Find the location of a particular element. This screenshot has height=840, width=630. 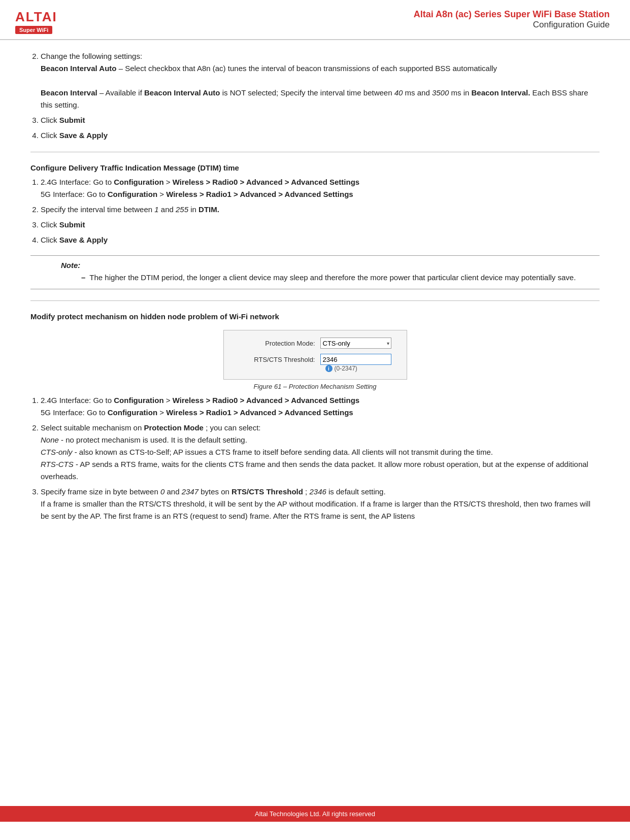

note-dash: – is located at coordinates (83, 278).